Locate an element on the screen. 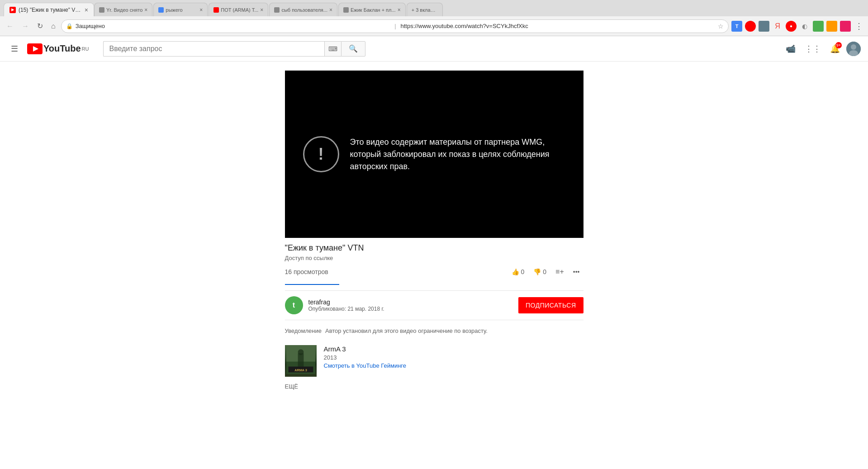 The height and width of the screenshot is (469, 868). notification-text: Автор установил для этого видео ограниче… is located at coordinates (406, 331).